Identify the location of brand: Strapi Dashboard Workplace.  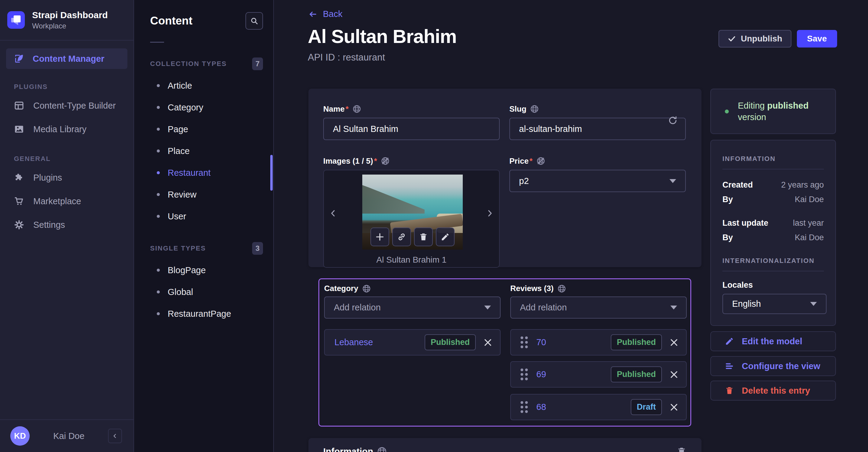
(67, 20).